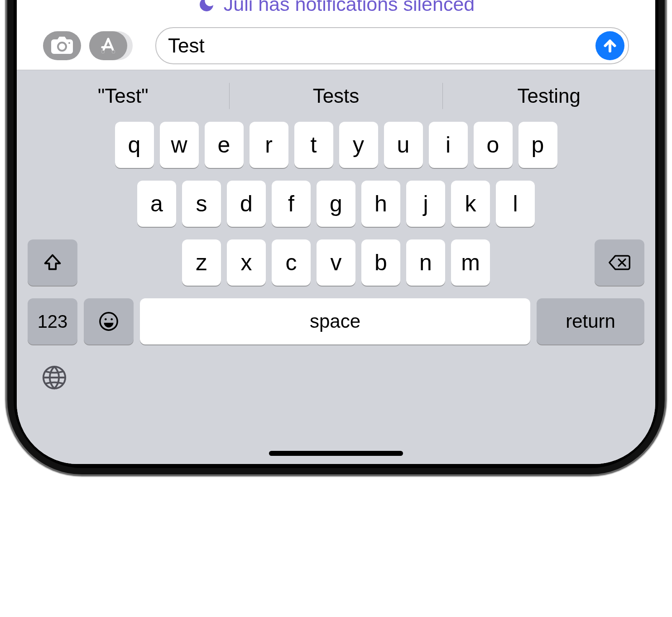  I want to click on quicktype-bar: "Test" Tests Testing, so click(336, 96).